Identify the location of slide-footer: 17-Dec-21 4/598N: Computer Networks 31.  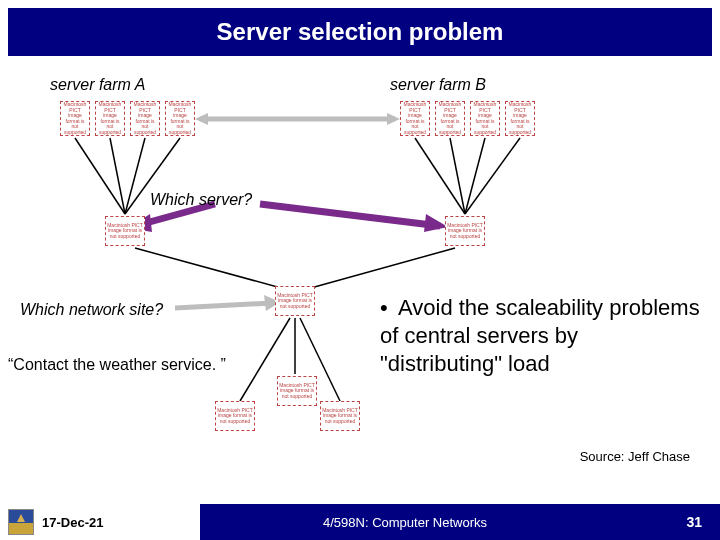
(360, 522).